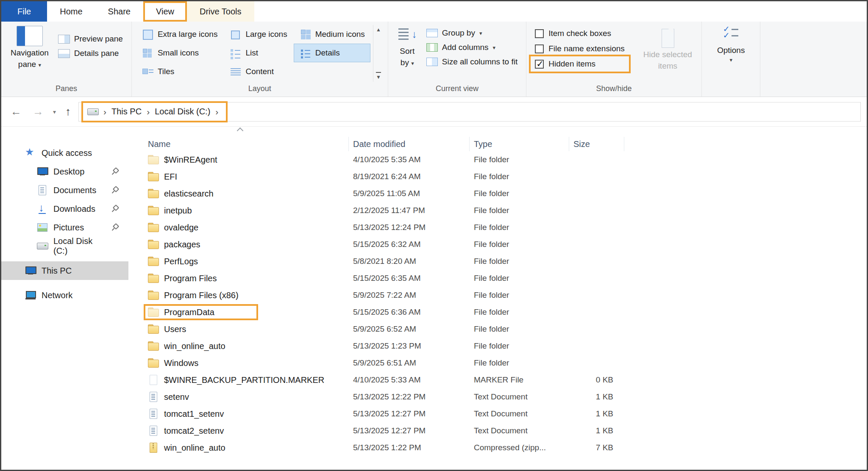 Image resolution: width=868 pixels, height=471 pixels. What do you see at coordinates (498, 261) in the screenshot?
I see `file-row: PerfLogs 5/8/2021 8:20 AM File folder` at bounding box center [498, 261].